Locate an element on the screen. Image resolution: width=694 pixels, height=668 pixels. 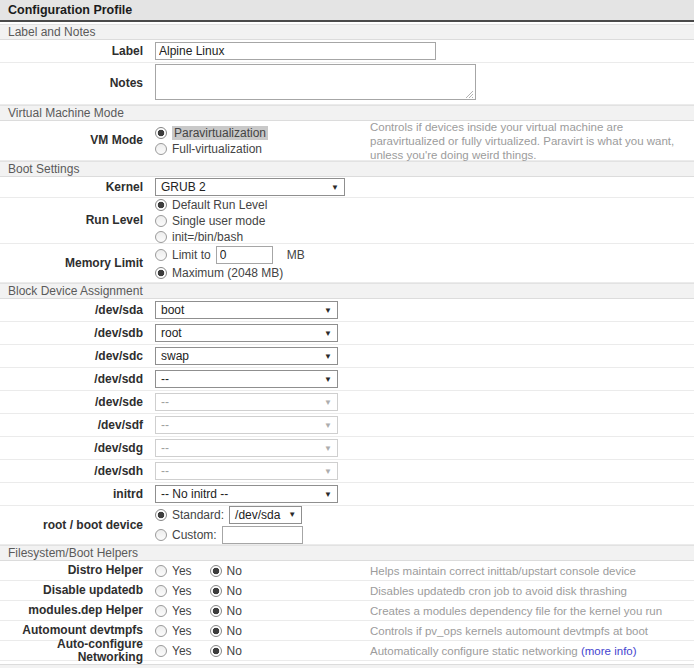
vm-mode-row: VM Mode Paravirtualization Full-virtuali… is located at coordinates (347, 141).